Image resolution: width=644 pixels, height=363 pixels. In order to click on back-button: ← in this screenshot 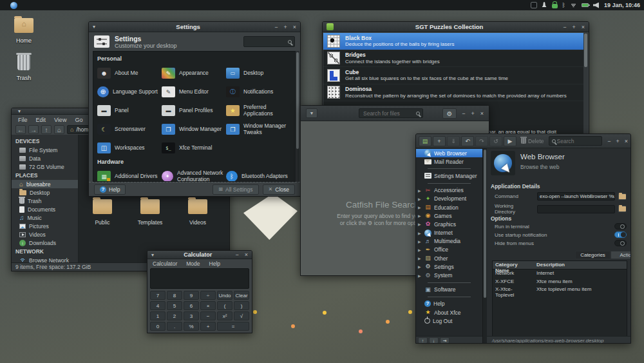, I will do `click(21, 130)`.